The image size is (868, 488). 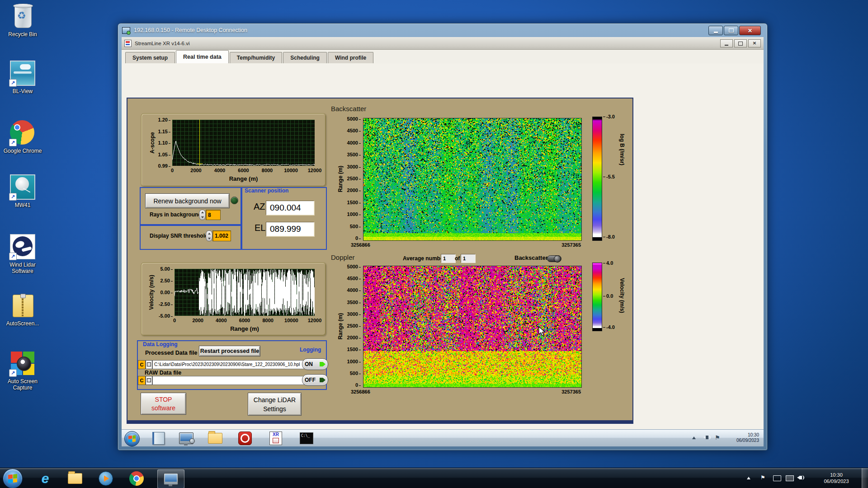 I want to click on desktop-icon-auto-screen-capture: ↗ Auto Screen Capture, so click(x=23, y=371).